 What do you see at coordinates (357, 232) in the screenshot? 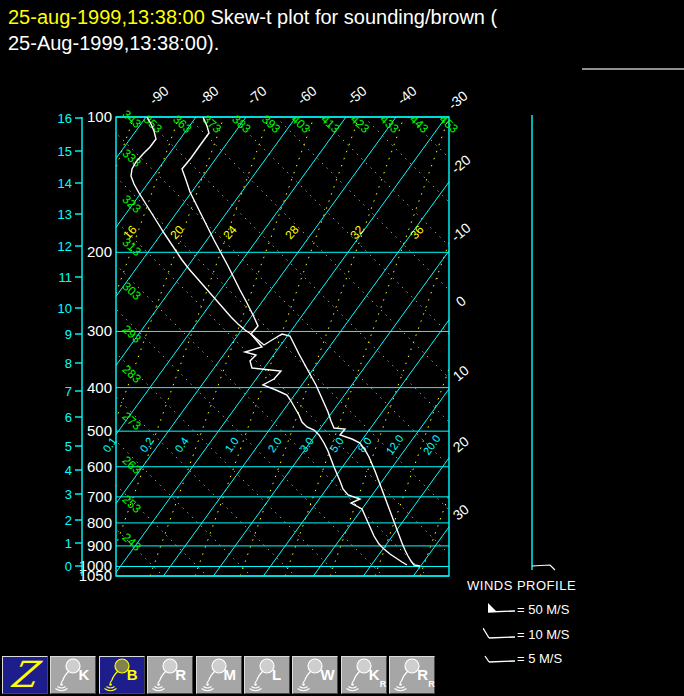
I see `moist-label: 32` at bounding box center [357, 232].